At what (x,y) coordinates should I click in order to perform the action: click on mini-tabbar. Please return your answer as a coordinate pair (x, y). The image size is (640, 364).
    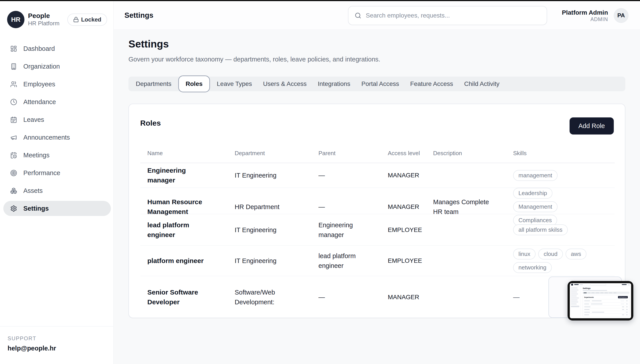
    Looking at the image, I should click on (606, 293).